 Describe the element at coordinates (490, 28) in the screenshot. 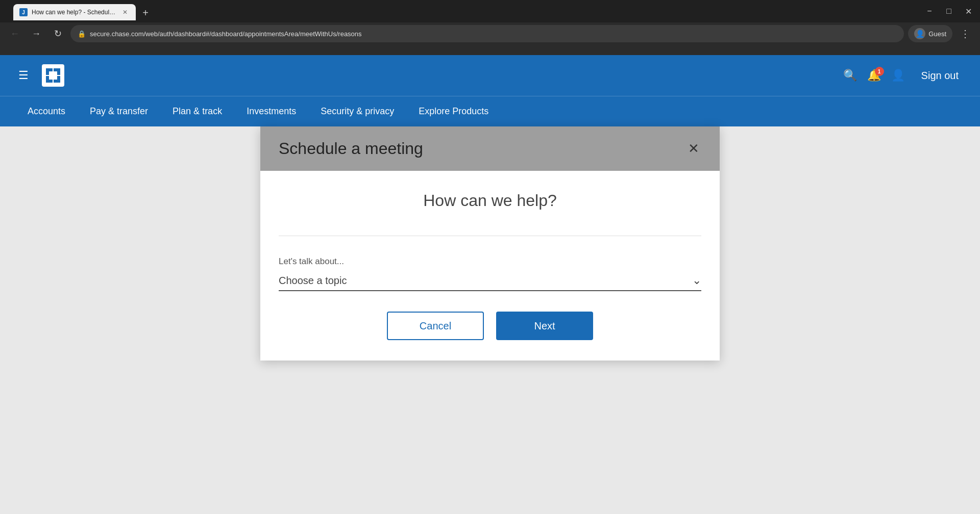

I see `browser-chrome: J How can we help? - Schedule a ✕ + − □ …` at that location.